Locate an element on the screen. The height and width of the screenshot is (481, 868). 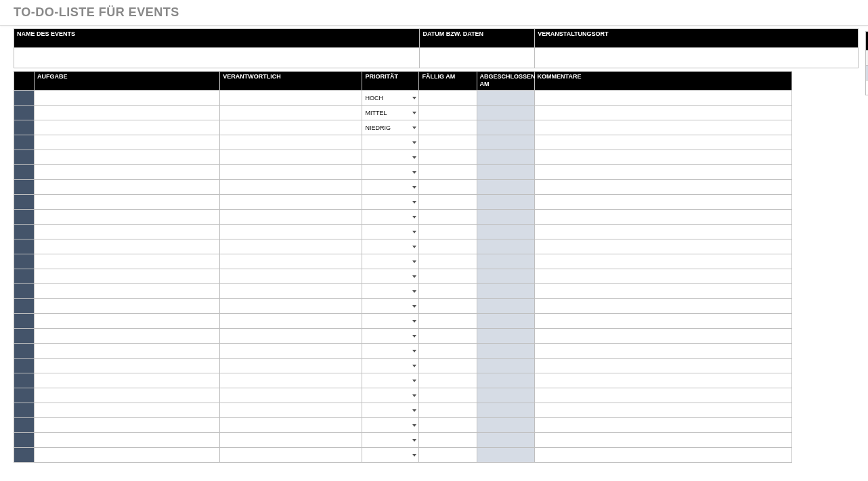
cell-priority: MITTEL is located at coordinates (391, 113).